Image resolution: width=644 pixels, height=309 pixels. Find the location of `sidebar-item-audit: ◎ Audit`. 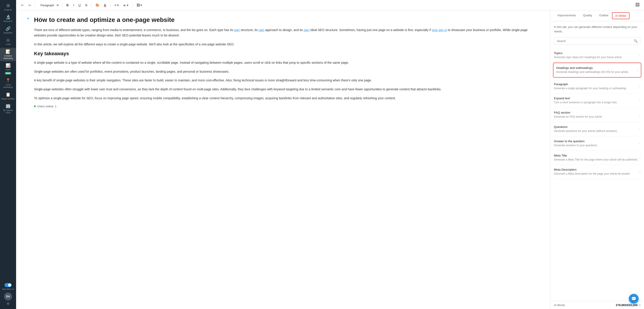

sidebar-item-audit: ◎ Audit is located at coordinates (8, 42).